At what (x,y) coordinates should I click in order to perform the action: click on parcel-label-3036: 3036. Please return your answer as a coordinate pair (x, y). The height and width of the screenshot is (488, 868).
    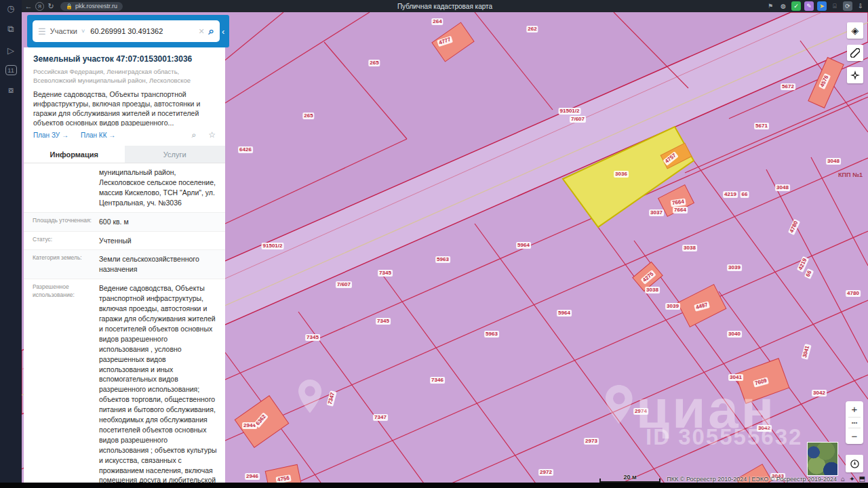
    Looking at the image, I should click on (621, 174).